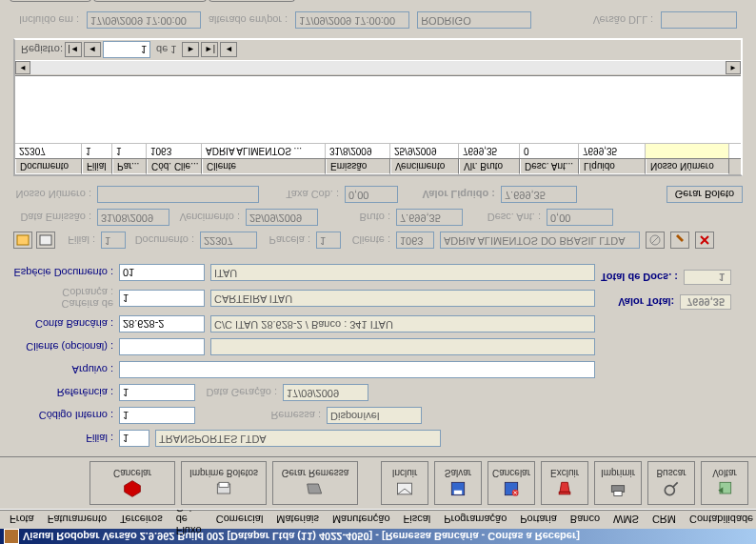  Describe the element at coordinates (378, 69) in the screenshot. I see `grid-hscroll: ◄ ►` at that location.